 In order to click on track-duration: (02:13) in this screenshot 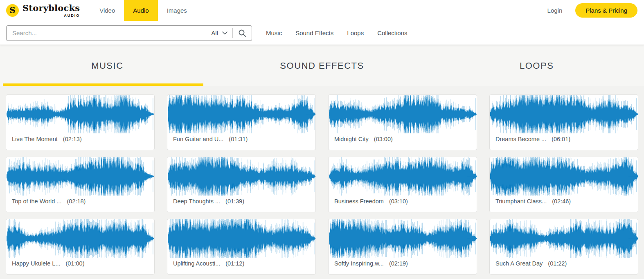, I will do `click(72, 139)`.